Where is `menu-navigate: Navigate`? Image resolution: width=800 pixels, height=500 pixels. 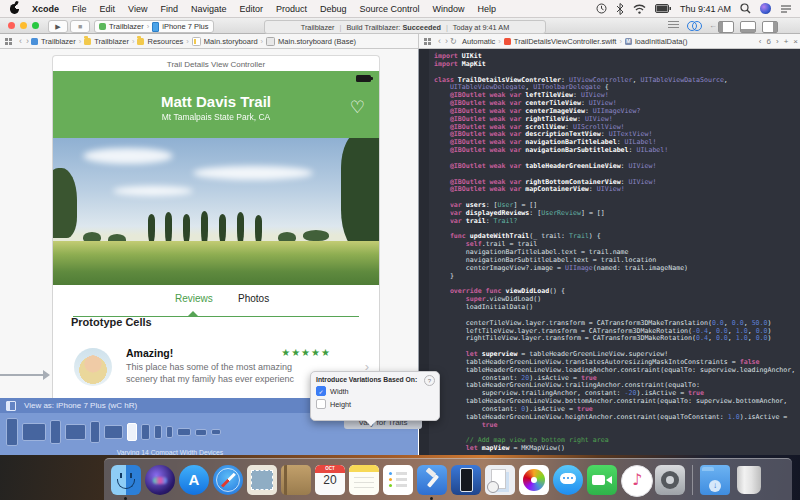
menu-navigate: Navigate is located at coordinates (209, 9).